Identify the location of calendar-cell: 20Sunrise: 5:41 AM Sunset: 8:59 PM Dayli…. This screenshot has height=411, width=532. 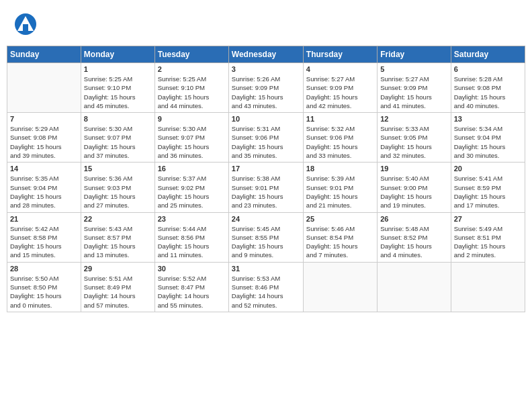
(488, 187).